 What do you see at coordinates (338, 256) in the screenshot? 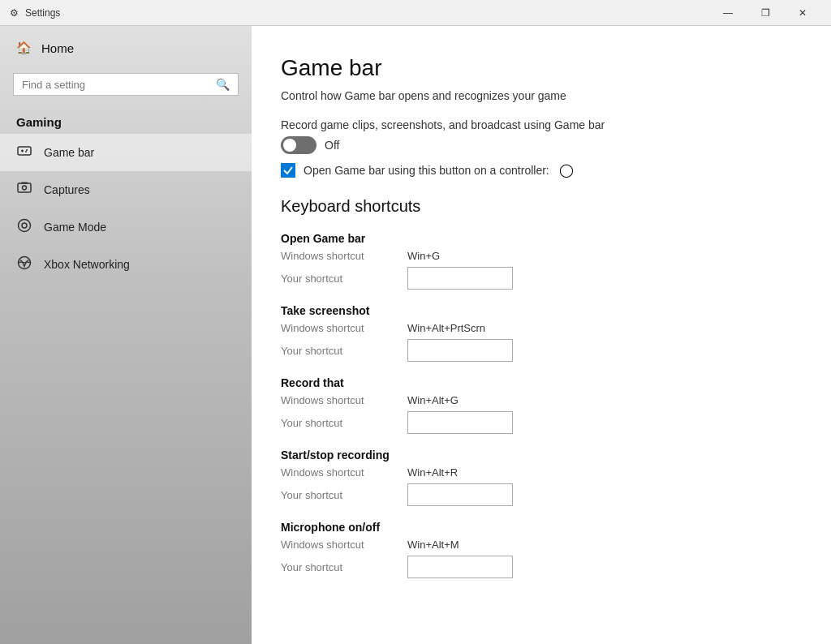
I see `windows-shortcut-label-0: Windows shortcut` at bounding box center [338, 256].